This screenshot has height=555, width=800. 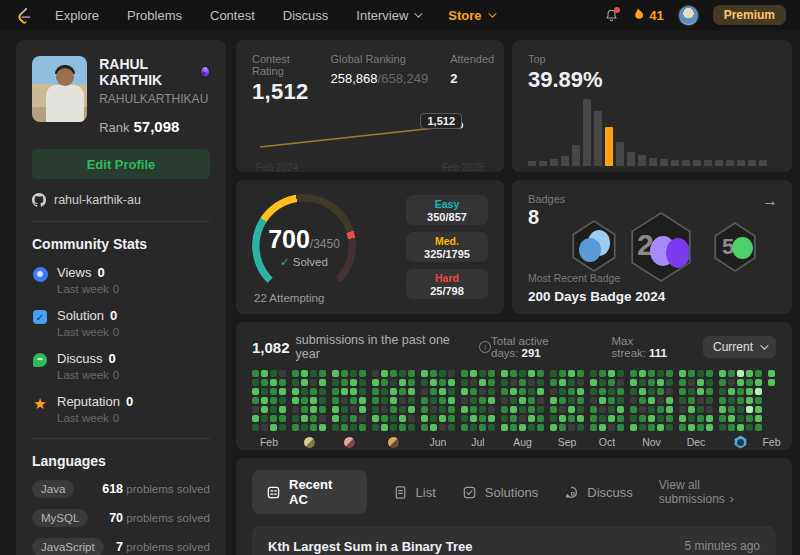 I want to click on difficulty-box-easy: Easy350/857, so click(x=447, y=210).